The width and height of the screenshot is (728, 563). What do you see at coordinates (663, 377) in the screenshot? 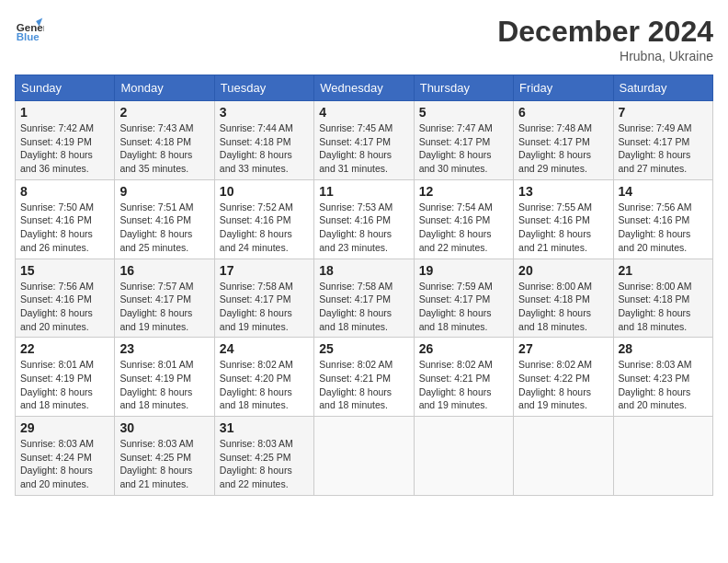
I see `calendar-cell: 28 Sunrise: 8:03 AM Sunset: 4:23 PM Dayl…` at bounding box center [663, 377].